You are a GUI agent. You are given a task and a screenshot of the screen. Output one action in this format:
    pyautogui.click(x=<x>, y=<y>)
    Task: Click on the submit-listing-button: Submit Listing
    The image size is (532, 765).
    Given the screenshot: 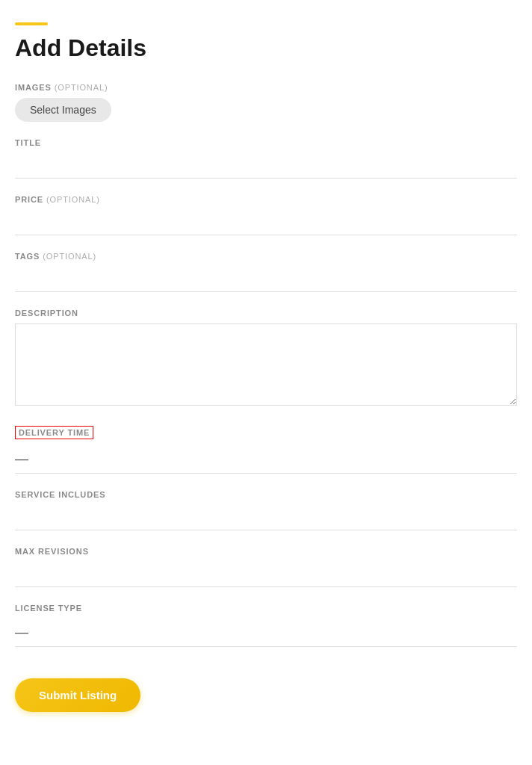 What is the action you would take?
    pyautogui.click(x=78, y=695)
    